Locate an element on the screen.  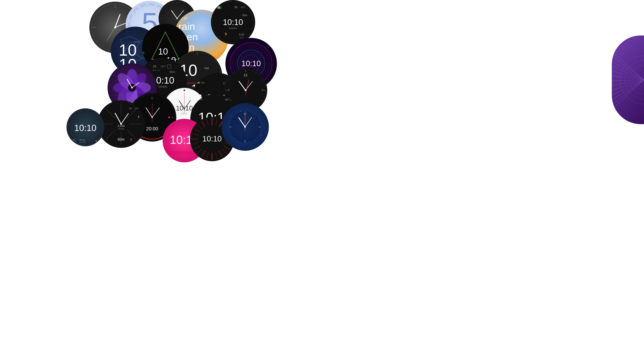
svg-text: 20:00 is located at coordinates (152, 129).